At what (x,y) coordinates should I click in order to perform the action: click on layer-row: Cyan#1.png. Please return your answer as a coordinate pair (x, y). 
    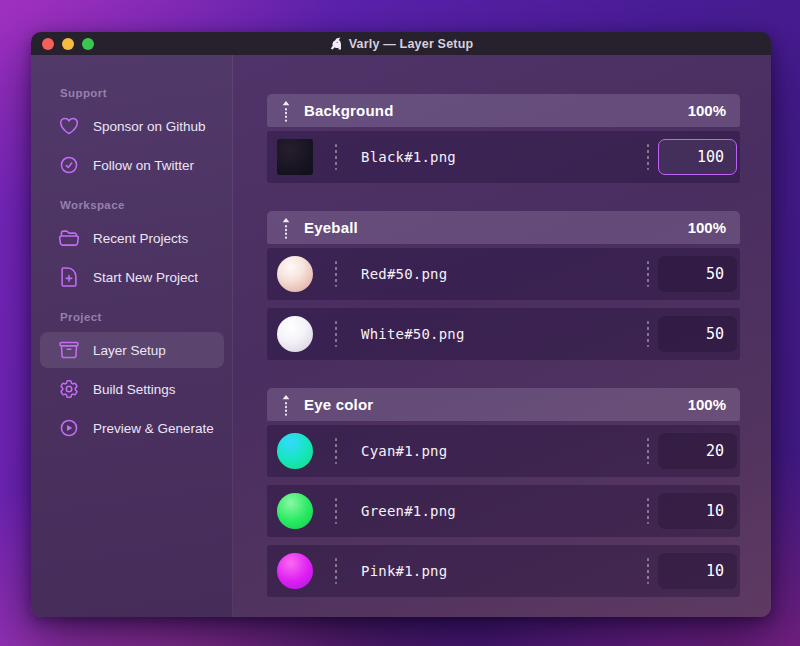
    Looking at the image, I should click on (504, 451).